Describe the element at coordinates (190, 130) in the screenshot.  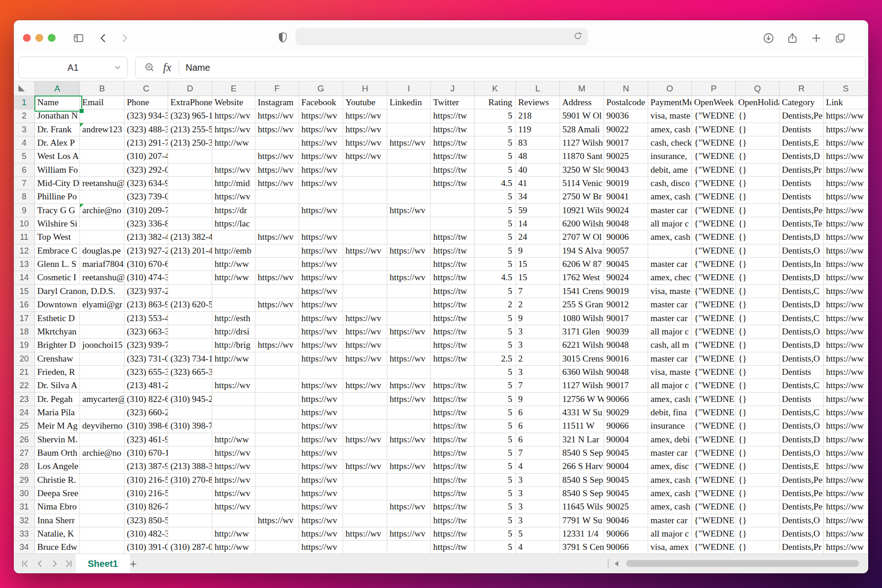
I see `cell-D3: (213) 255-5` at that location.